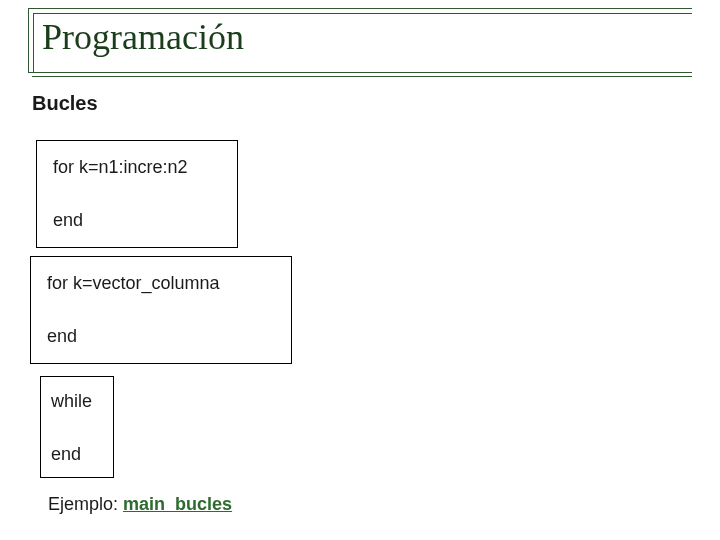 The height and width of the screenshot is (540, 720). What do you see at coordinates (178, 504) in the screenshot?
I see `example-link: main_bucles` at bounding box center [178, 504].